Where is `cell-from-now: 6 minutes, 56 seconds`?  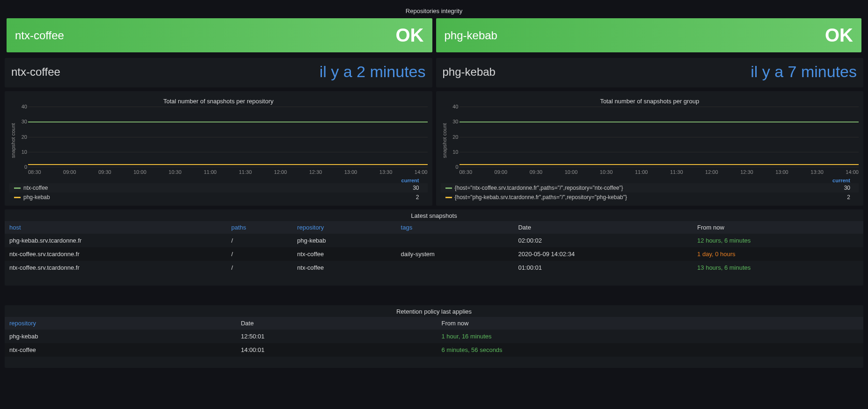 cell-from-now: 6 minutes, 56 seconds is located at coordinates (650, 350).